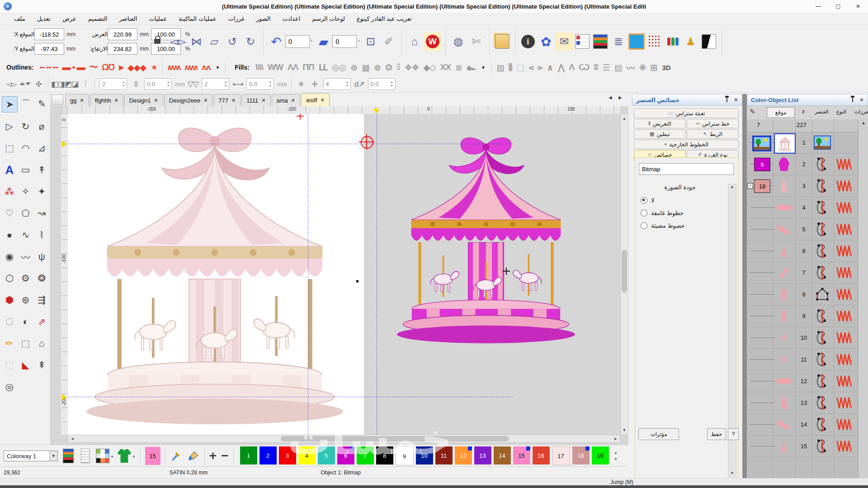 The height and width of the screenshot is (488, 868). I want to click on skew-transform-icon: ▱, so click(214, 42).